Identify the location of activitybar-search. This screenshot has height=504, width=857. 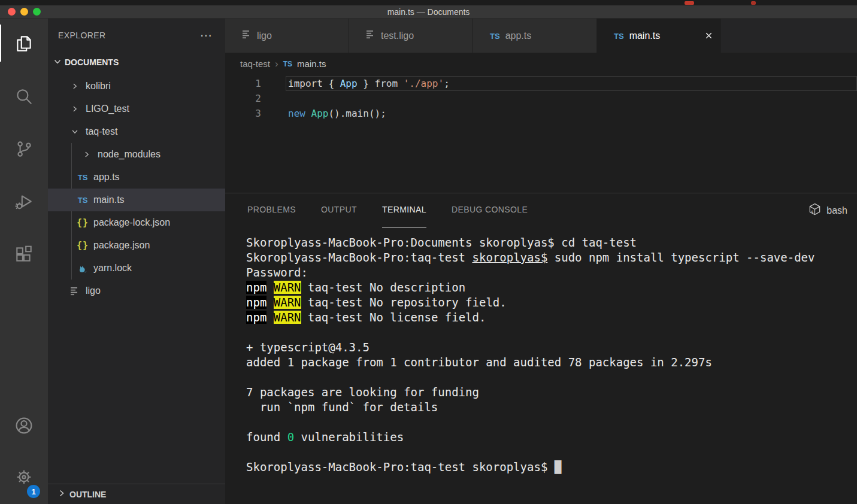
(24, 98).